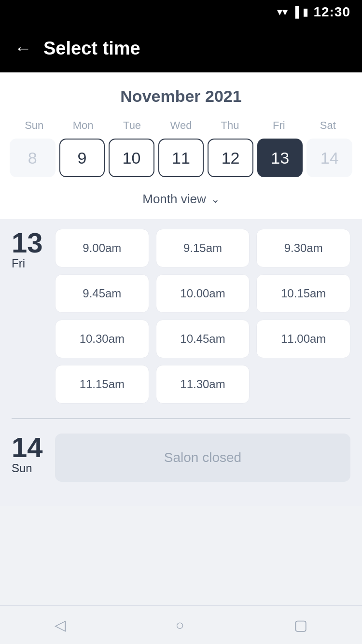 The height and width of the screenshot is (644, 362). Describe the element at coordinates (306, 12) in the screenshot. I see `battery-icon: ▮` at that location.